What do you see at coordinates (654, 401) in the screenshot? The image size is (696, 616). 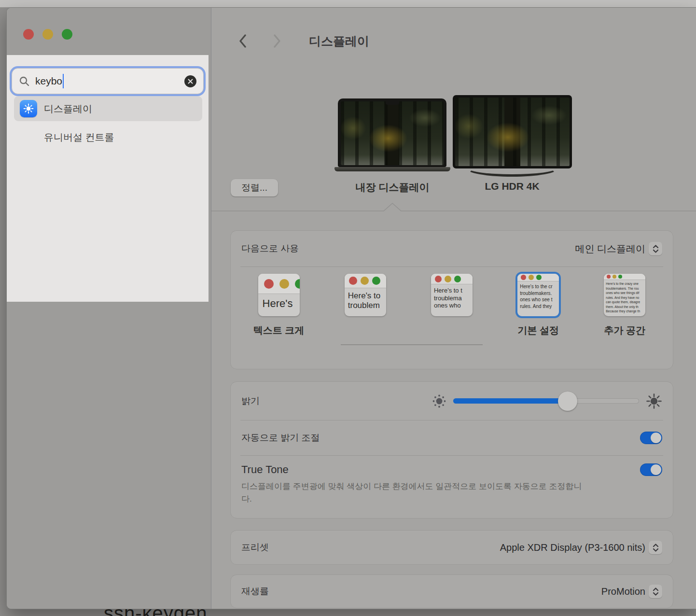 I see `brightness-bright-icon` at bounding box center [654, 401].